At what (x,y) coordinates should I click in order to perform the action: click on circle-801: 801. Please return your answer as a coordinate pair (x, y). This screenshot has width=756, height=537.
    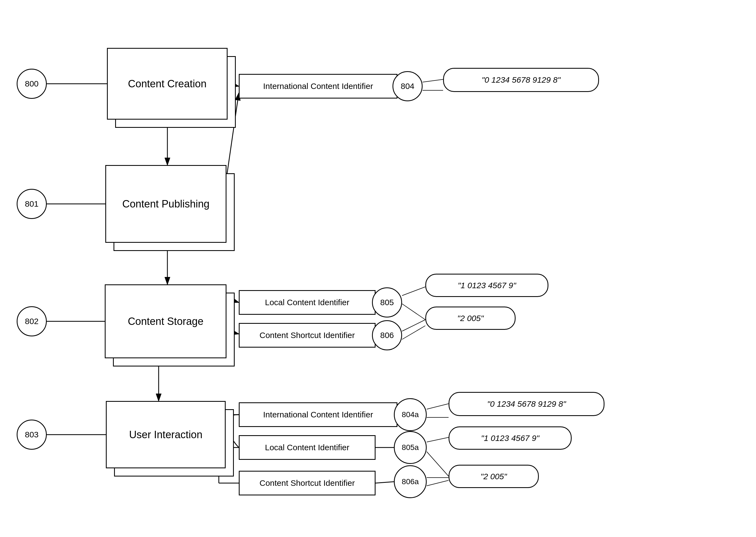
    Looking at the image, I should click on (32, 204).